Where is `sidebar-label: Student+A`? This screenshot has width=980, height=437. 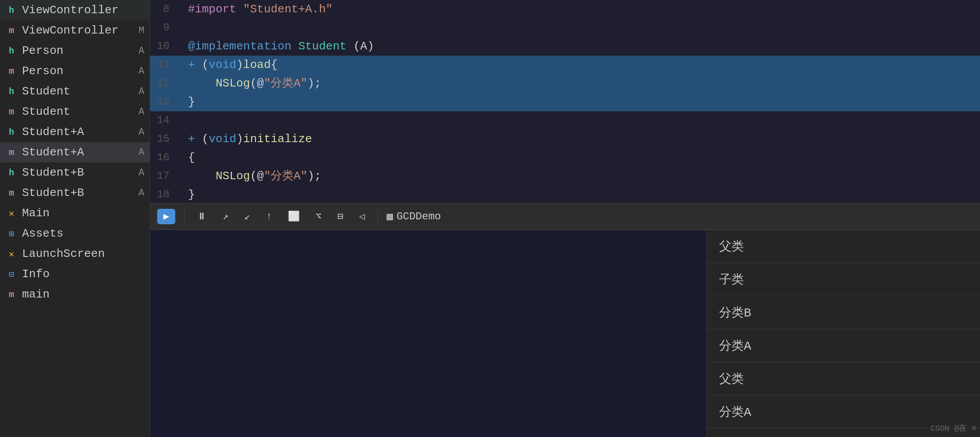
sidebar-label: Student+A is located at coordinates (78, 132).